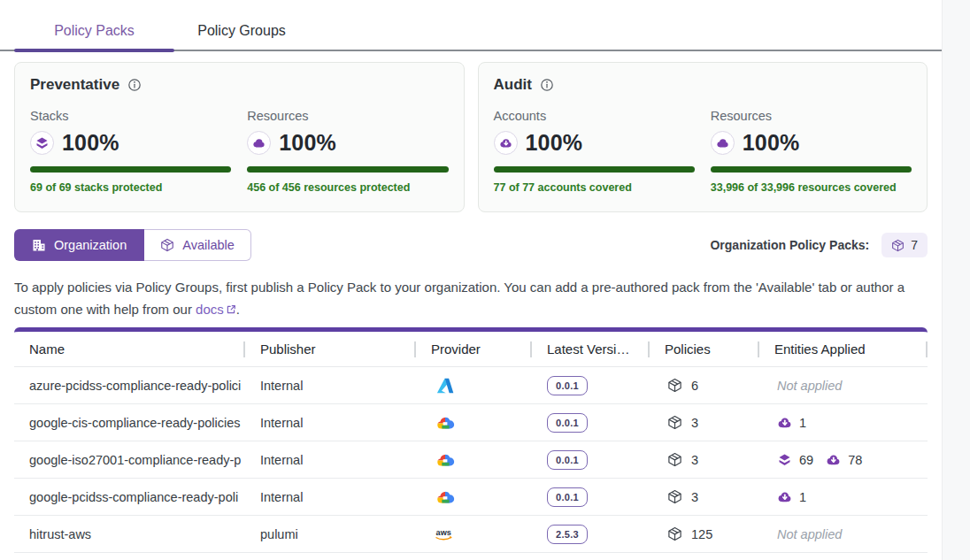 This screenshot has height=560, width=970. What do you see at coordinates (471, 349) in the screenshot?
I see `table-header-row: Name Publisher Provider Latest Versi… Po…` at bounding box center [471, 349].